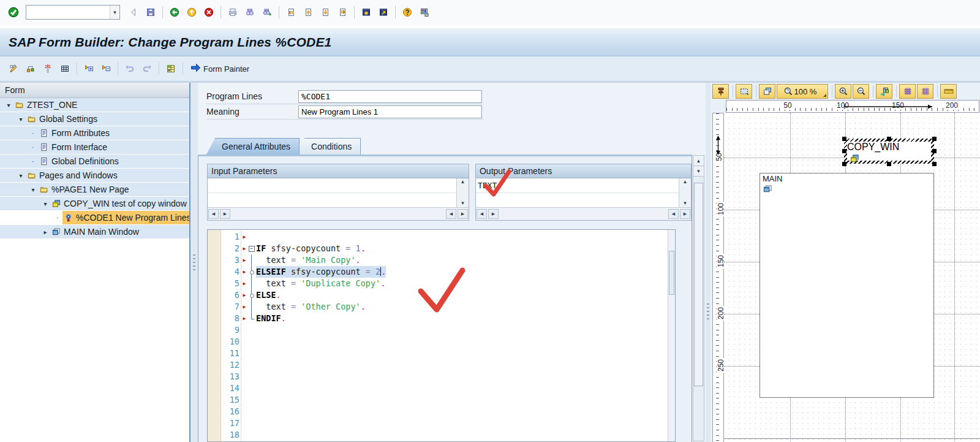 Image resolution: width=980 pixels, height=442 pixels. What do you see at coordinates (209, 12) in the screenshot?
I see `cancel-circle-button` at bounding box center [209, 12].